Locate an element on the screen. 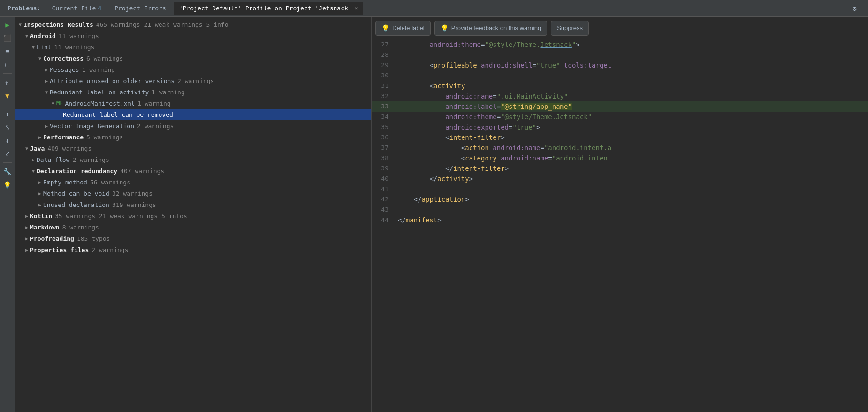 Image resolution: width=868 pixels, height=412 pixels. tree-count-android: 11 warnings is located at coordinates (79, 36).